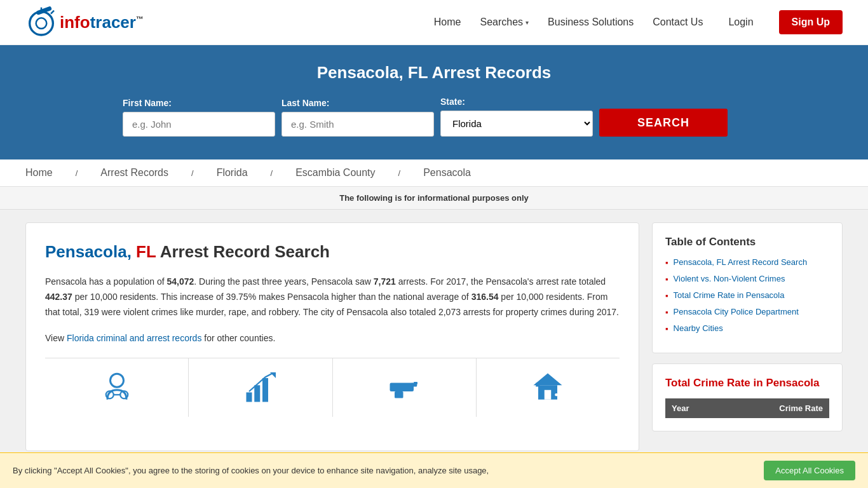  I want to click on body-text-1: Pensacola has a population of, so click(105, 281).